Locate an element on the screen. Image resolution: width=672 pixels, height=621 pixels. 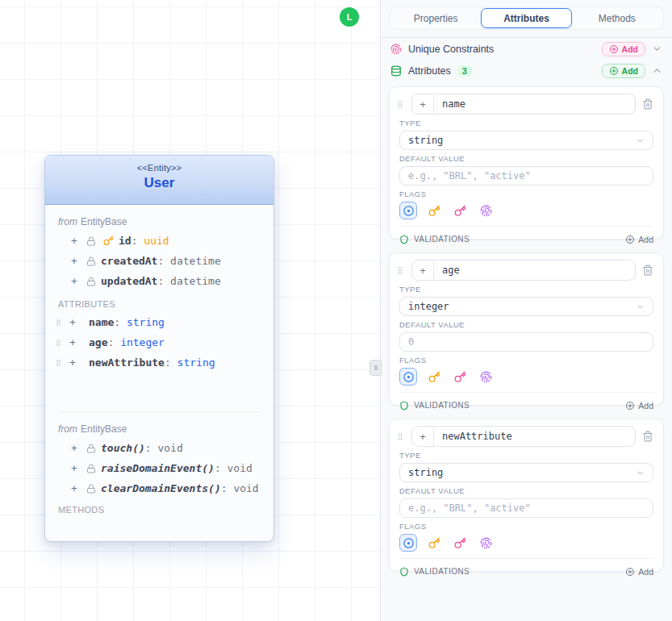
entity-inherited-attribute-row: + createdAt: datetime is located at coordinates (160, 261).